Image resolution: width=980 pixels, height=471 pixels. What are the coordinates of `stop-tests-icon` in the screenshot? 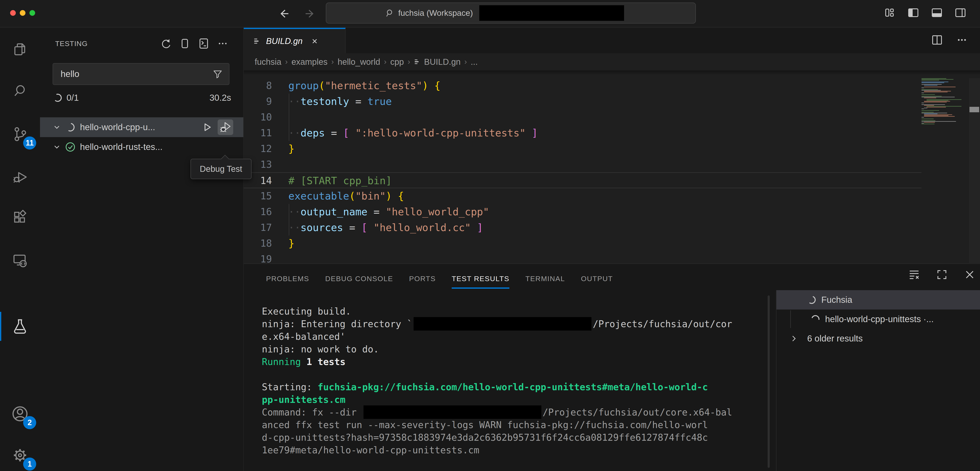 It's located at (185, 43).